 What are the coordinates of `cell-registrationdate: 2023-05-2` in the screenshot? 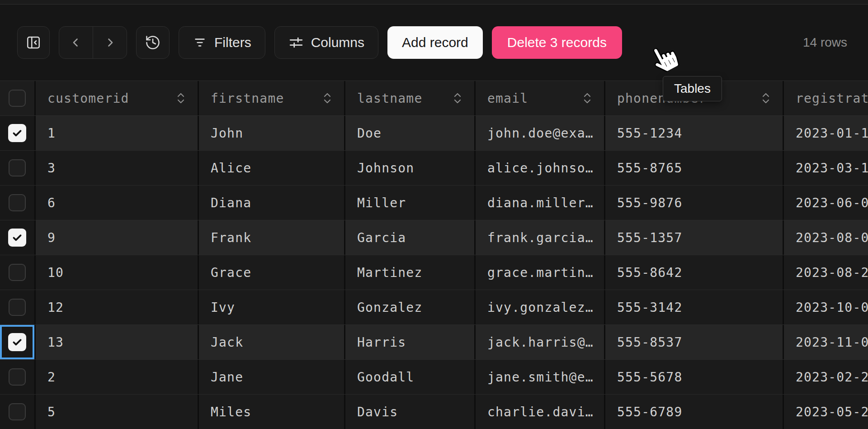 It's located at (826, 412).